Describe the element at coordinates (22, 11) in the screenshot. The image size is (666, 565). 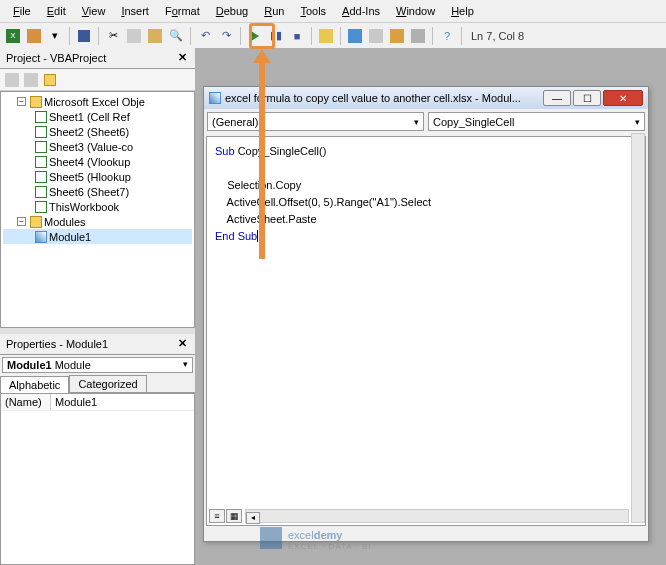
I see `menu-file: File` at that location.